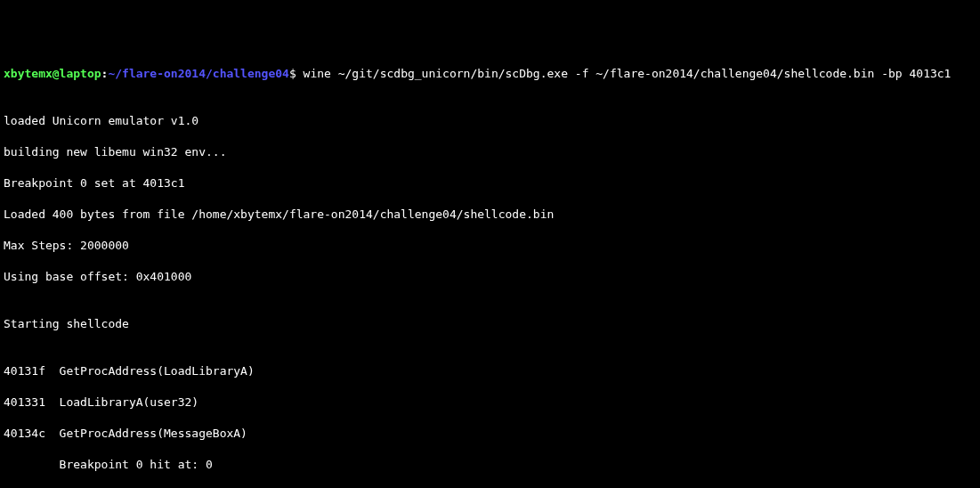 The height and width of the screenshot is (488, 980). I want to click on prompt-path: ~/flare-on2014/challenge04, so click(198, 73).